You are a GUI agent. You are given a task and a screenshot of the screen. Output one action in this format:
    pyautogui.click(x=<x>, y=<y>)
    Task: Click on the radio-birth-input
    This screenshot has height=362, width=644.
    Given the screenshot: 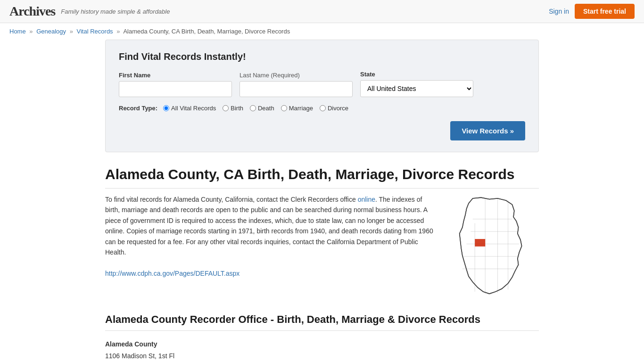 What is the action you would take?
    pyautogui.click(x=225, y=108)
    